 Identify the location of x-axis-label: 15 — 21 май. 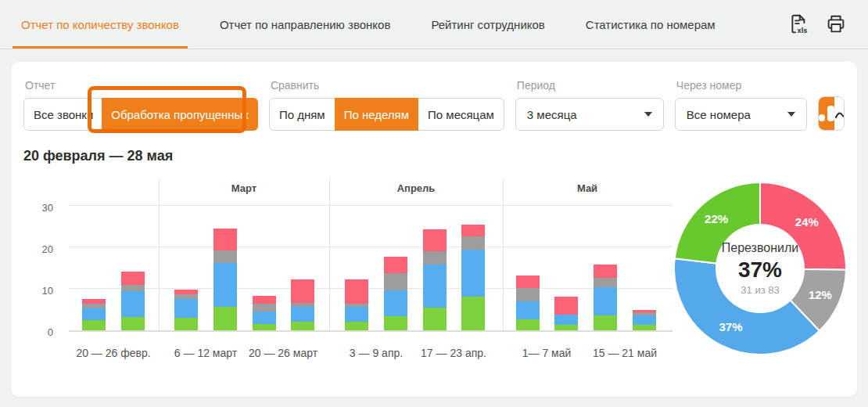
(625, 353).